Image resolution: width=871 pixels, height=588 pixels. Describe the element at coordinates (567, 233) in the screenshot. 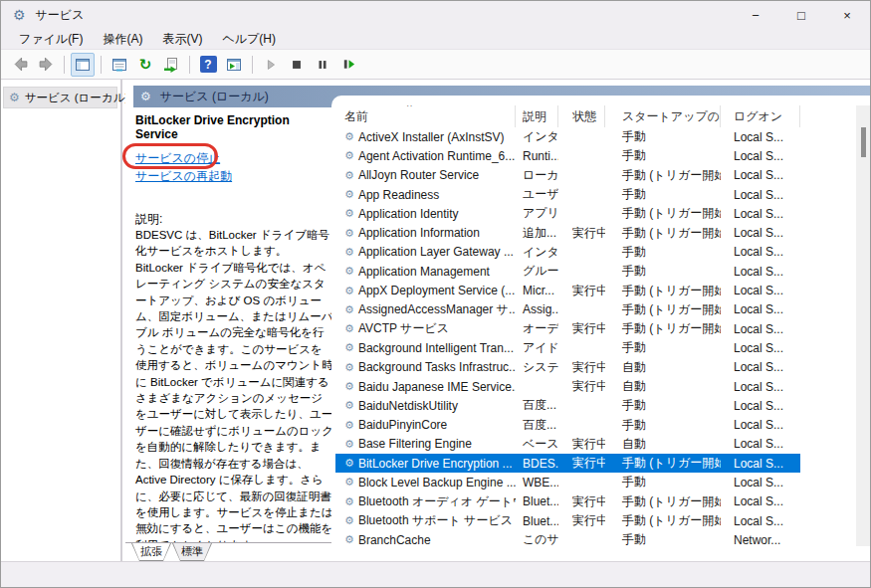

I see `service-row: ⚙ Application Information 追加... 実行中 手動 (…` at that location.